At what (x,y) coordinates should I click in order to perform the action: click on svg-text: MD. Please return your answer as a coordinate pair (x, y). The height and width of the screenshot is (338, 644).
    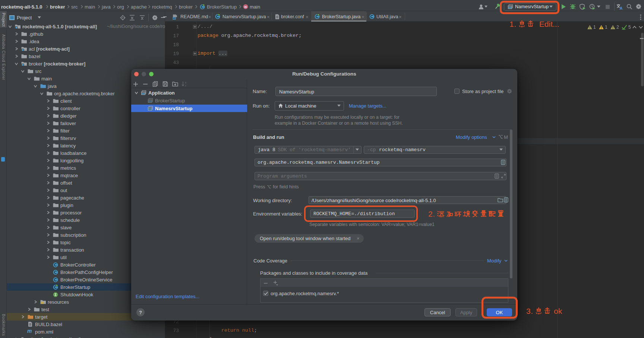
    Looking at the image, I should click on (174, 18).